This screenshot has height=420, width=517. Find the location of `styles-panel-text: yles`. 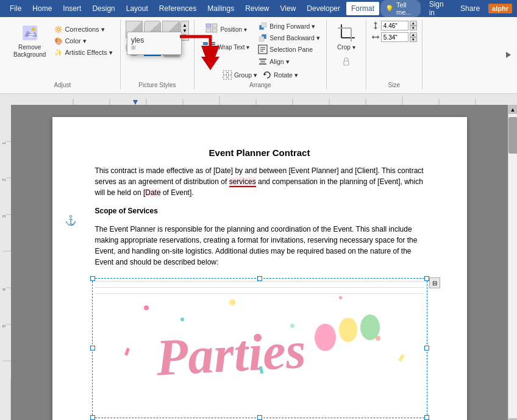

styles-panel-text: yles is located at coordinates (154, 40).